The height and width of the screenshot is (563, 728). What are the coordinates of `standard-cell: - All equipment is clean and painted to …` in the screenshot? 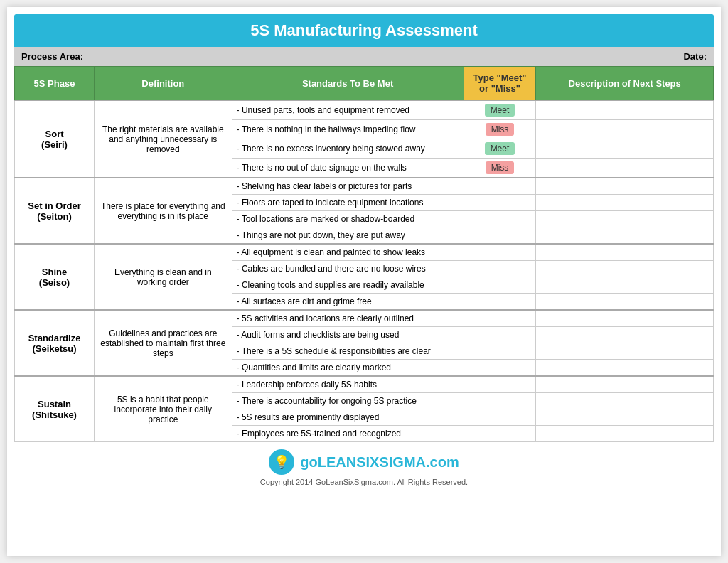 It's located at (348, 252).